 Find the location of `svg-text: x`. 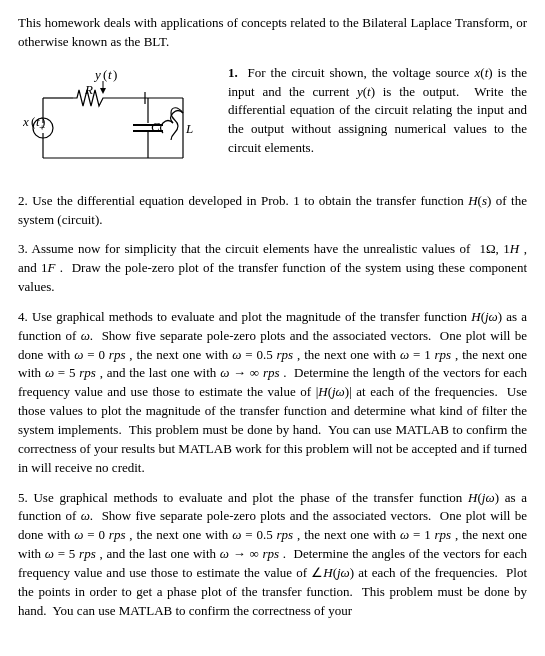

svg-text: x is located at coordinates (26, 122).